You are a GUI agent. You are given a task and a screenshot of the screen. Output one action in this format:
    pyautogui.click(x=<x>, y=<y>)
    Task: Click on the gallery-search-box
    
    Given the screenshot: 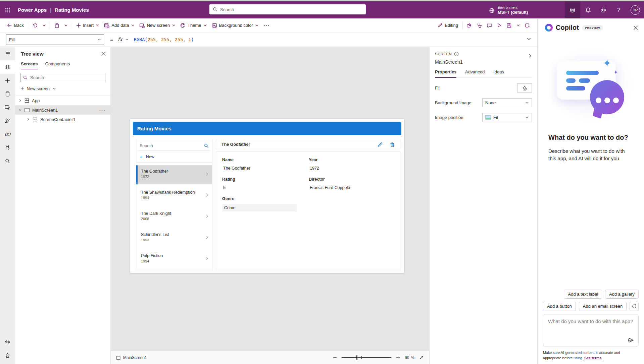 What is the action you would take?
    pyautogui.click(x=174, y=146)
    